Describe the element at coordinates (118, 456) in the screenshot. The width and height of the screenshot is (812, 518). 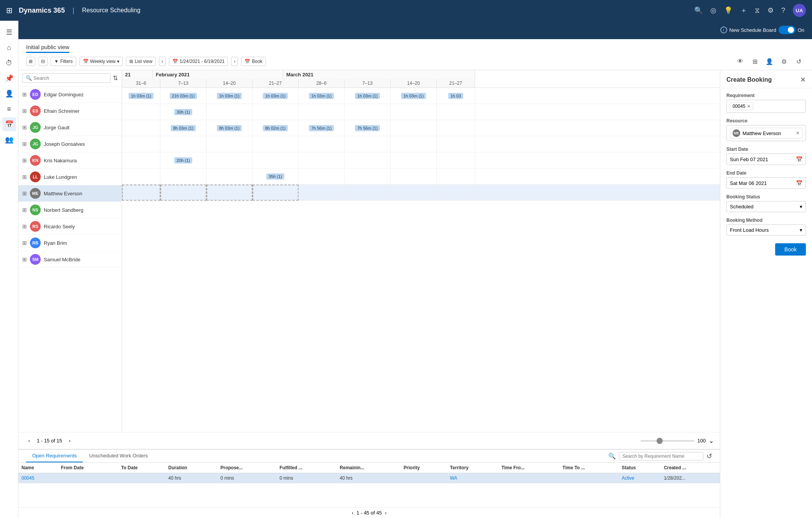
I see `tab-unscheduled-work-orders: Unscheduled Work Orders` at that location.